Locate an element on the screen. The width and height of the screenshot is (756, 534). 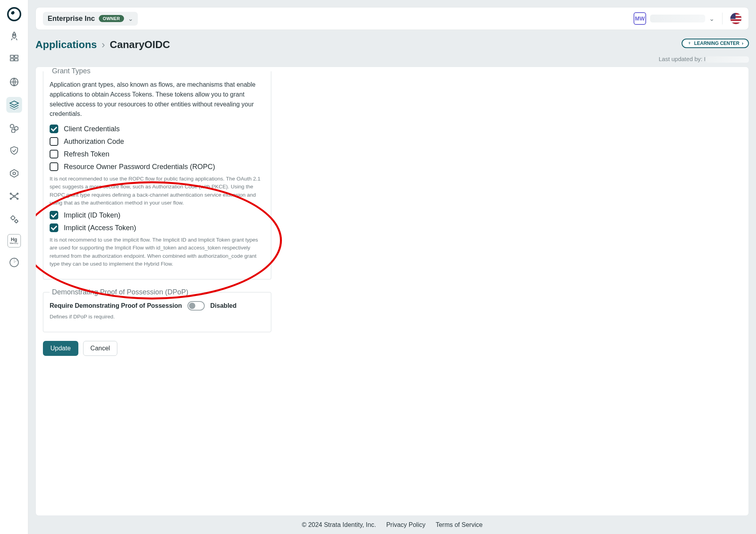
sidebar-globe-icon is located at coordinates (14, 82).